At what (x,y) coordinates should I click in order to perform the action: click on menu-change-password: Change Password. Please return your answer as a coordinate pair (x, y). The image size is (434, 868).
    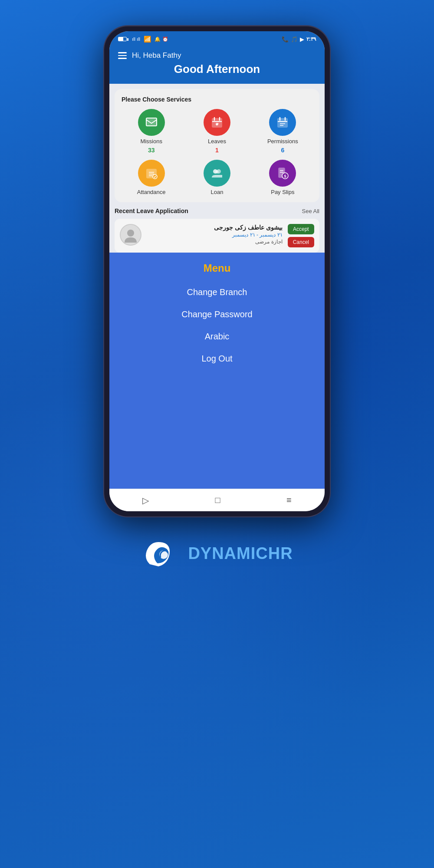
    Looking at the image, I should click on (217, 314).